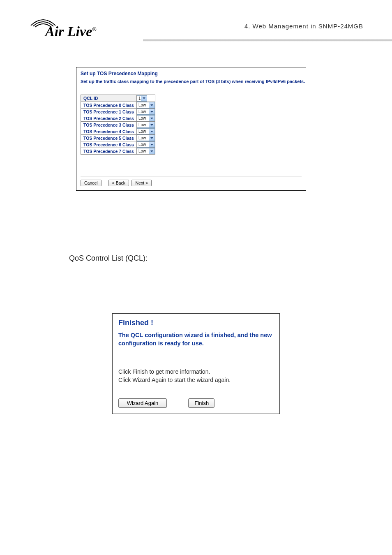 This screenshot has width=392, height=555. I want to click on table-row: TOS Precedence 1 ClassLow, so click(118, 112).